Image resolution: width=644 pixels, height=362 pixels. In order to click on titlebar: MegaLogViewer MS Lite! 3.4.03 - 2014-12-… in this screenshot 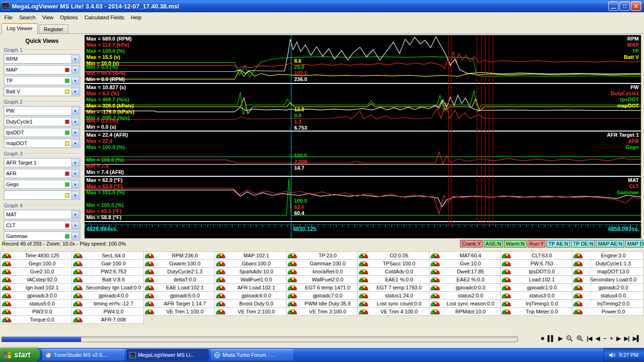, I will do `click(322, 6)`.